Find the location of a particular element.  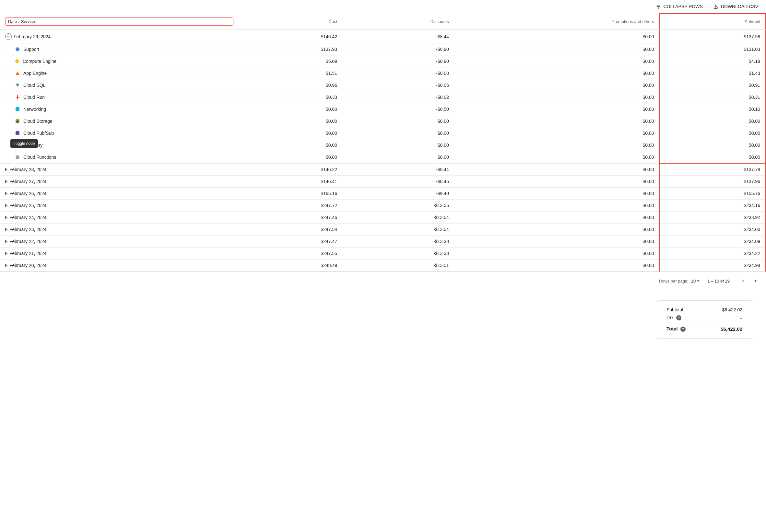

date-label: February 26, 2024 is located at coordinates (28, 193).